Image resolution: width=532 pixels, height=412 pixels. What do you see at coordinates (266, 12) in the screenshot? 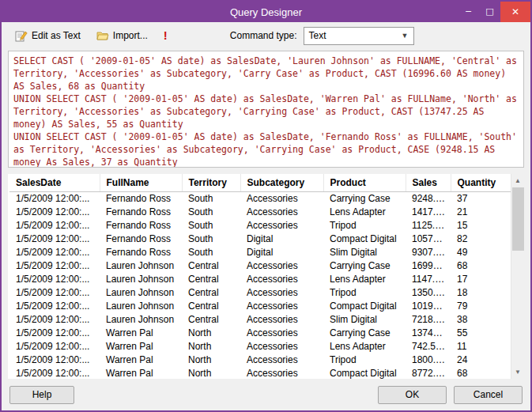
I see `titlebar: Query Designer ─ □ ✕` at bounding box center [266, 12].